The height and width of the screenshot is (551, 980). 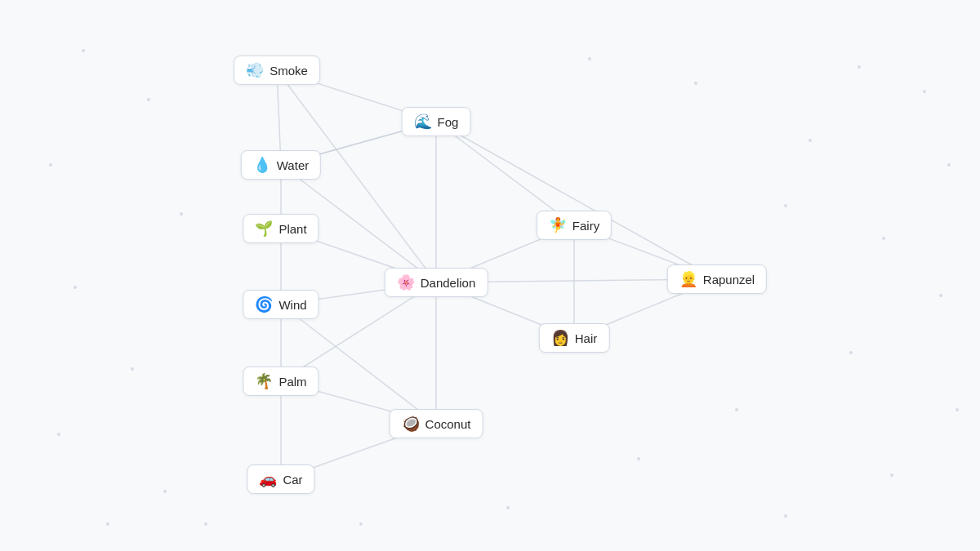 I want to click on fairy-label: Fairy, so click(x=586, y=225).